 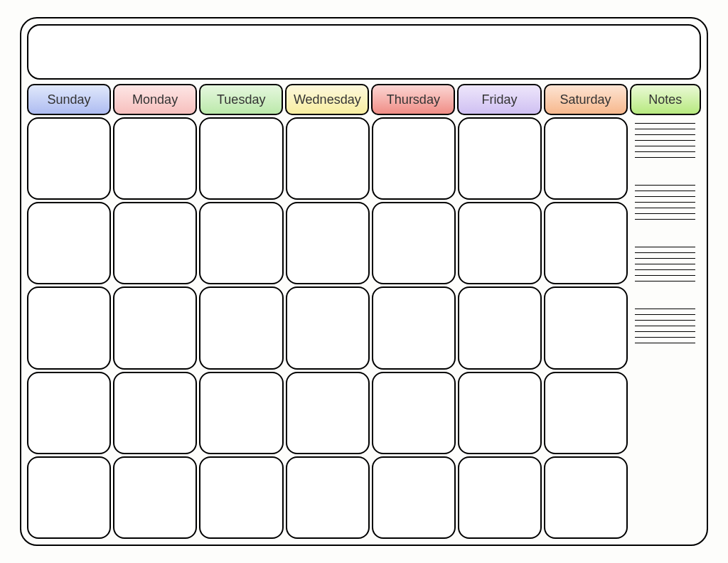 What do you see at coordinates (69, 100) in the screenshot?
I see `header-sunday: Sunday` at bounding box center [69, 100].